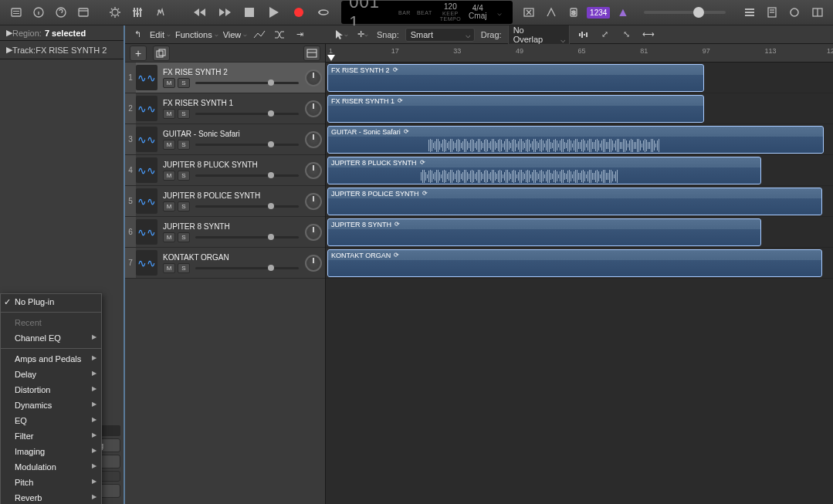 The height and width of the screenshot is (504, 833). I want to click on library-icon, so click(15, 12).